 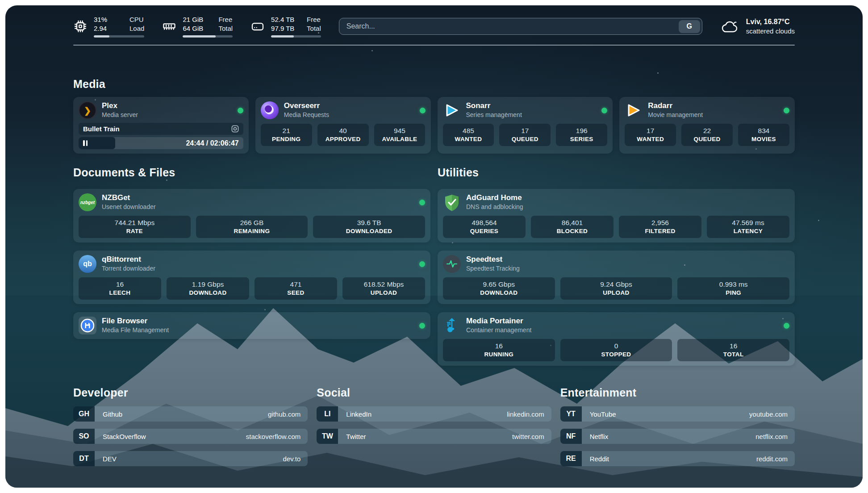 What do you see at coordinates (452, 110) in the screenshot?
I see `sonarr-icon` at bounding box center [452, 110].